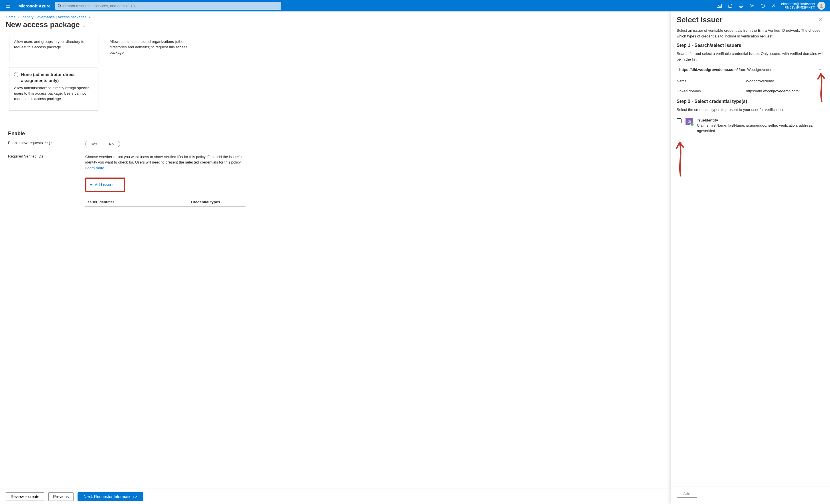 The image size is (830, 504). What do you see at coordinates (105, 184) in the screenshot?
I see `add-issuer-button: + Add issuer` at bounding box center [105, 184].